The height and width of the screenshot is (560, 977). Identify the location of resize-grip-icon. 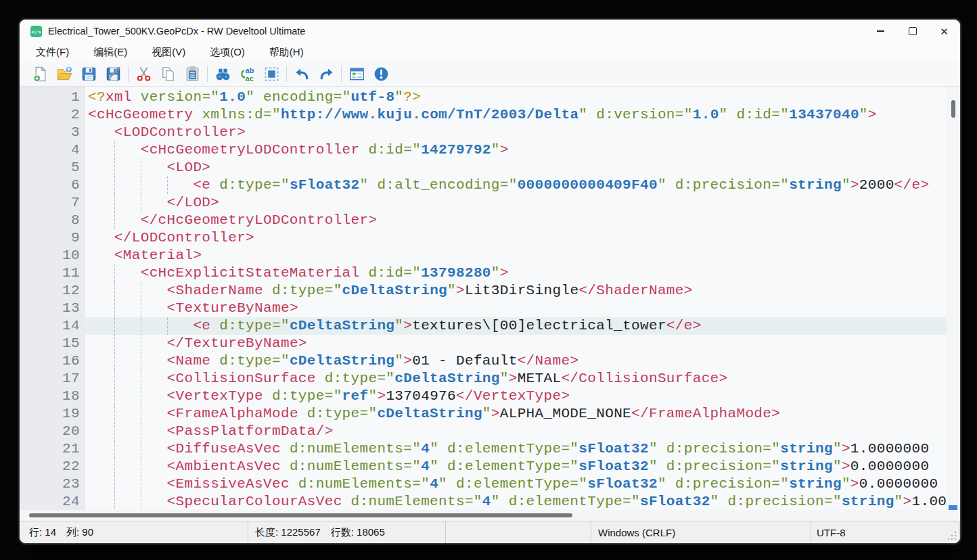
(952, 536).